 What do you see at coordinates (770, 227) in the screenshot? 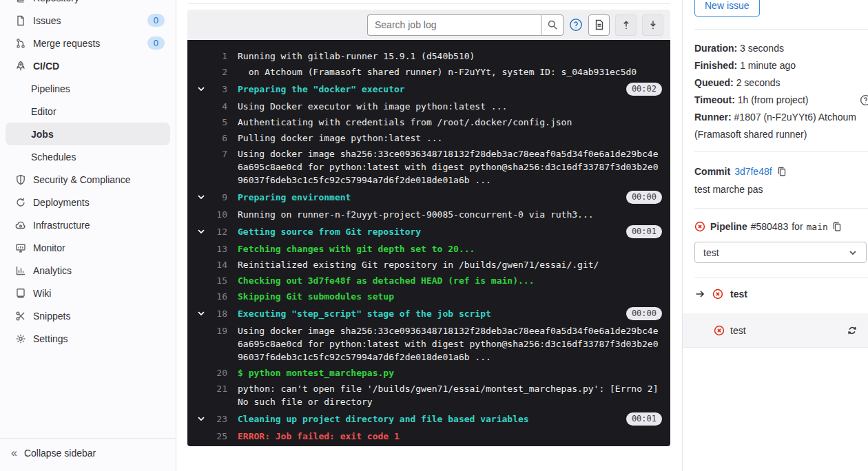
I see `pipeline-id: #580483` at bounding box center [770, 227].